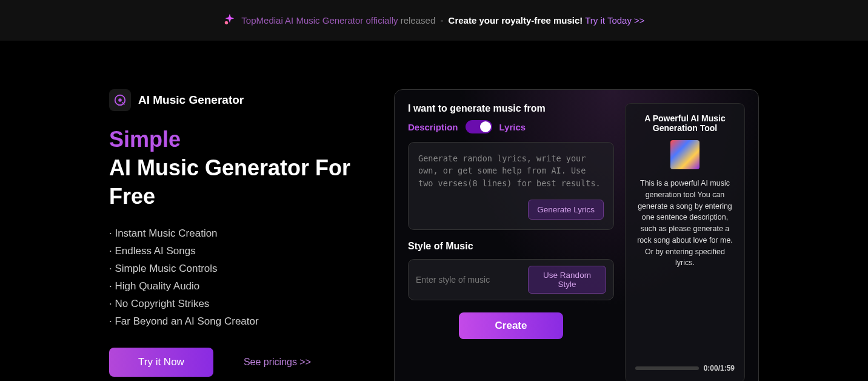 This screenshot has width=868, height=381. What do you see at coordinates (613, 21) in the screenshot?
I see `banner-try-link: Try it Today >>` at bounding box center [613, 21].